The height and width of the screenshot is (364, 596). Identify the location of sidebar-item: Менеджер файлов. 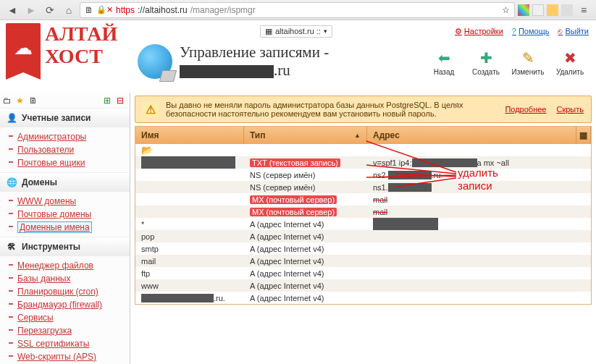
(65, 266).